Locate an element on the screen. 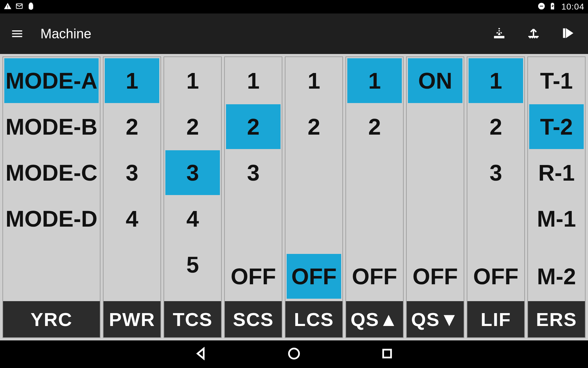  back-button is located at coordinates (201, 354).